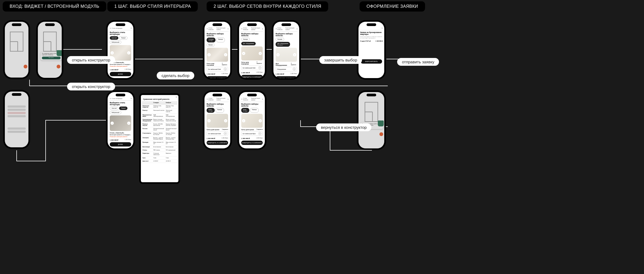 This screenshot has width=644, height=274. What do you see at coordinates (160, 107) in the screenshot?
I see `table-row: Напольное покрытиеЛаминат 8 мм, класс 32…` at bounding box center [160, 107].